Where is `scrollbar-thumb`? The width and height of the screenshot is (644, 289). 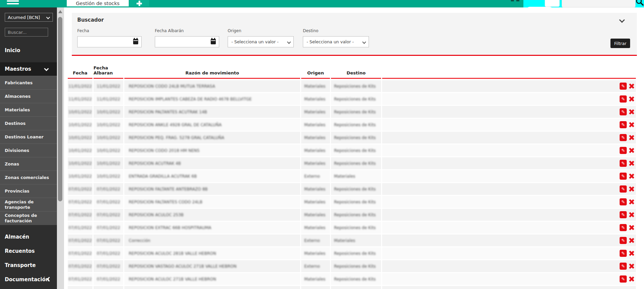
scrollbar-thumb is located at coordinates (60, 109).